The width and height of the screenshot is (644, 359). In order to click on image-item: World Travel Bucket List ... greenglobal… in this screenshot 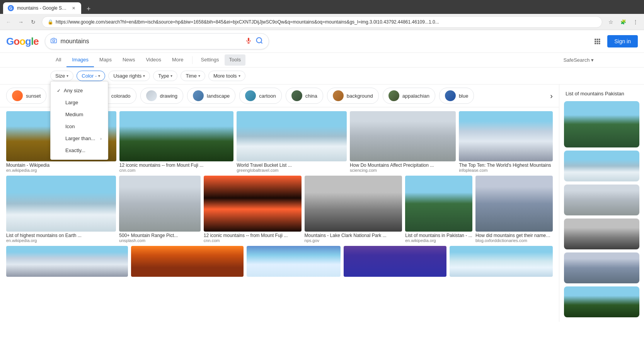, I will do `click(291, 142)`.